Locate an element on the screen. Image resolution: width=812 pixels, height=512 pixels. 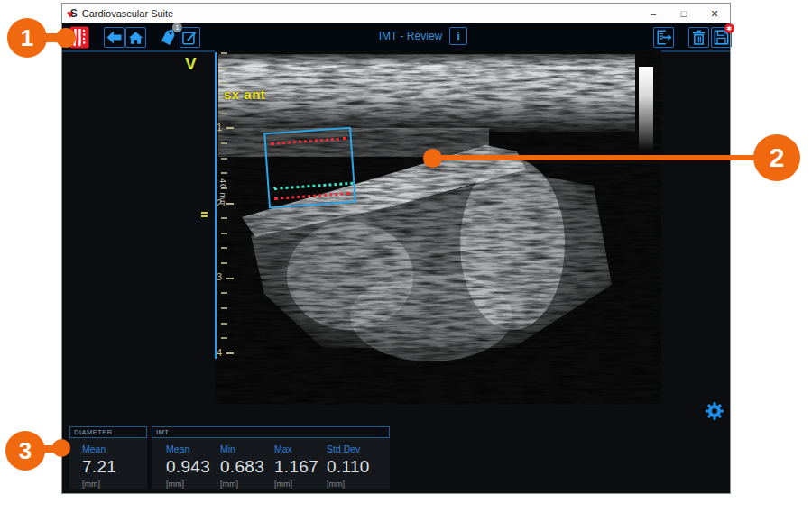
callout-2-dot is located at coordinates (433, 159).